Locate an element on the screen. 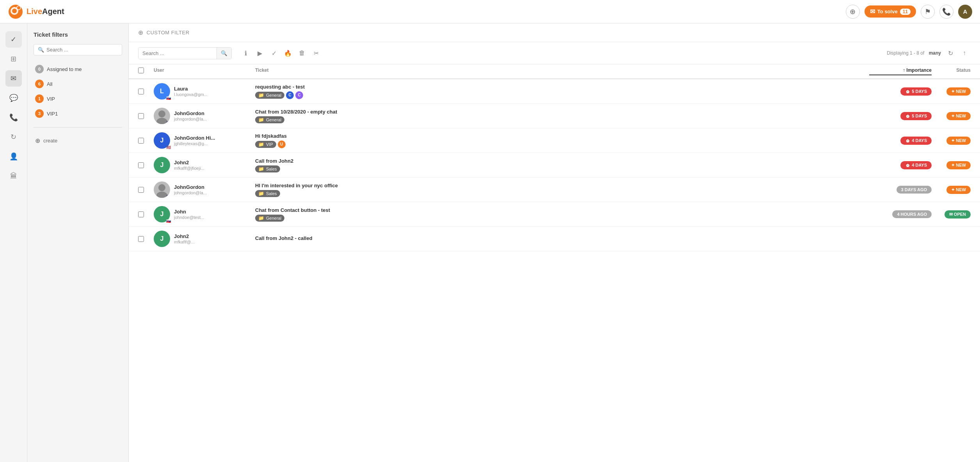  filter-badge-assigned: 0 is located at coordinates (39, 69).